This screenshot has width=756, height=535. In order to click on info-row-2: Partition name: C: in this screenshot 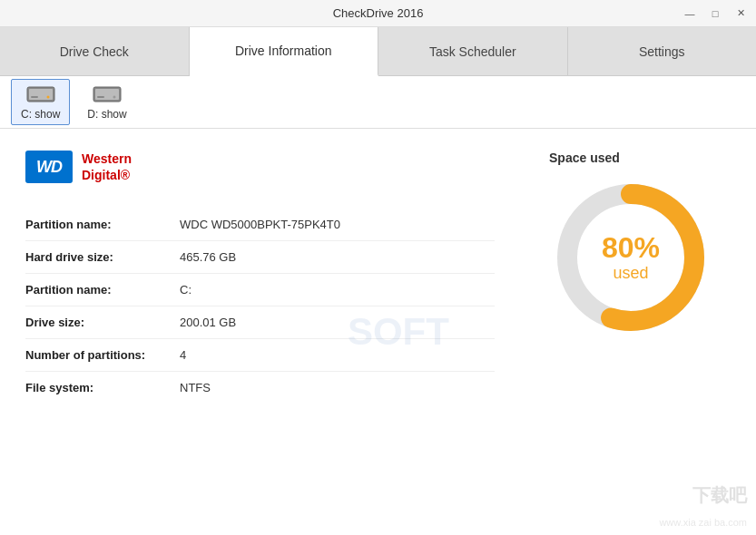, I will do `click(260, 290)`.